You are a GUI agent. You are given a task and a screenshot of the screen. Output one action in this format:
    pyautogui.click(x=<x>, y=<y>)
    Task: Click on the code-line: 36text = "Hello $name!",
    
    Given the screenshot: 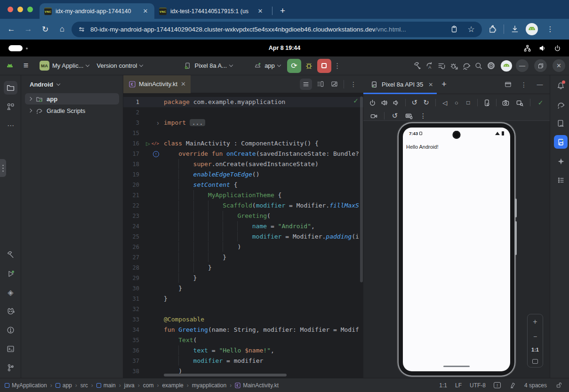 What is the action you would take?
    pyautogui.click(x=243, y=351)
    